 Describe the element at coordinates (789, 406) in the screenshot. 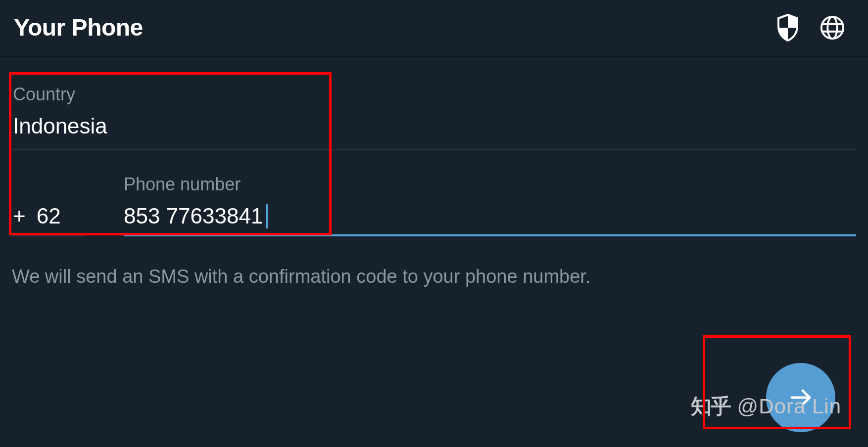

I see `watermark-author: @Dora Lin` at that location.